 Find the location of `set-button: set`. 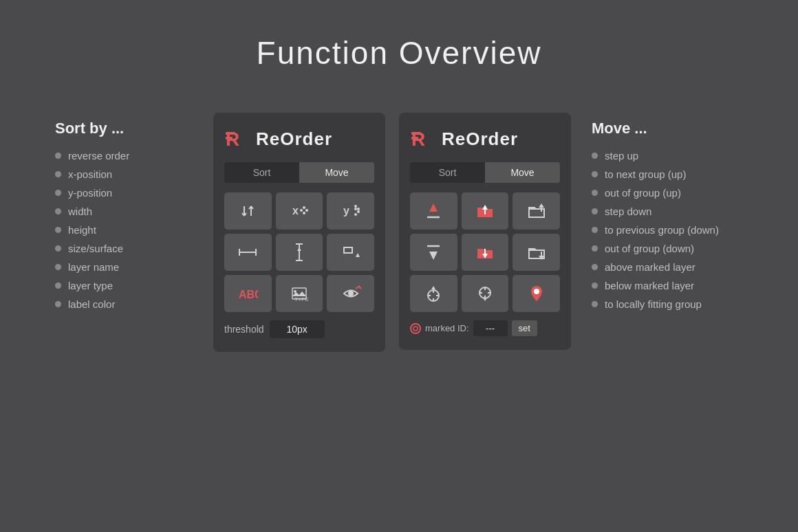

set-button: set is located at coordinates (524, 329).